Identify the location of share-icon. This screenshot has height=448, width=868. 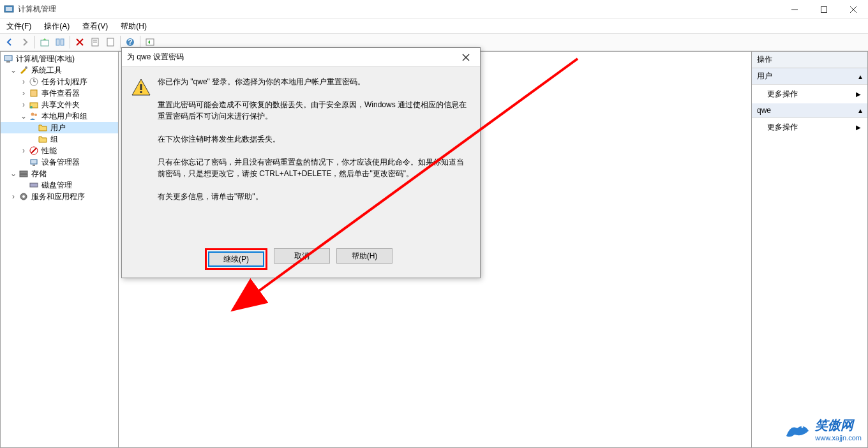
(34, 105).